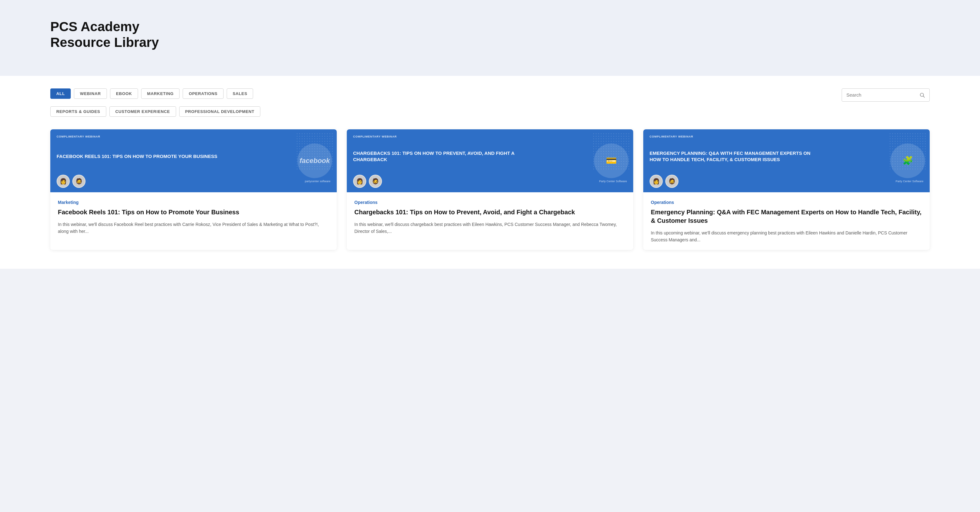 The height and width of the screenshot is (512, 980). What do you see at coordinates (732, 156) in the screenshot?
I see `thumb-title: EMERGENCY PLANNING: Q&A WITH FEC MANAGEM…` at bounding box center [732, 156].